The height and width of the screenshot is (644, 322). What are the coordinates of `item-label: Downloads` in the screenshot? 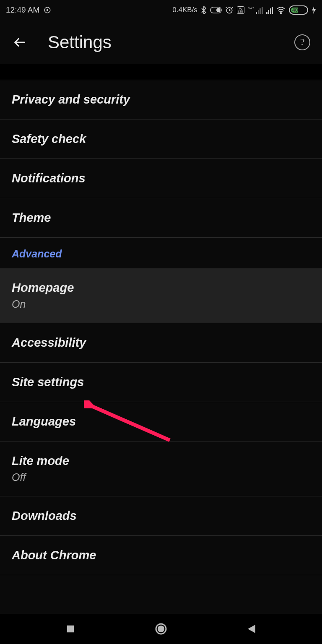 It's located at (161, 516).